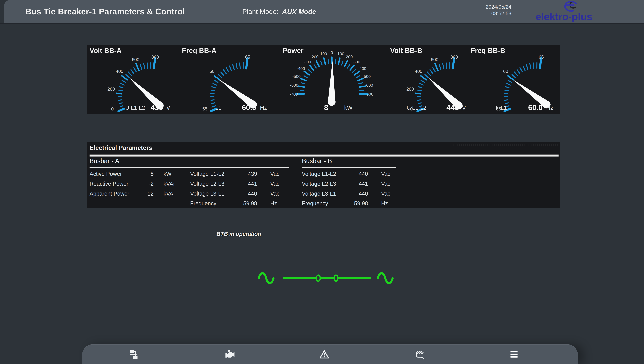 Image resolution: width=644 pixels, height=364 pixels. What do you see at coordinates (332, 83) in the screenshot?
I see `gauge-needle` at bounding box center [332, 83].